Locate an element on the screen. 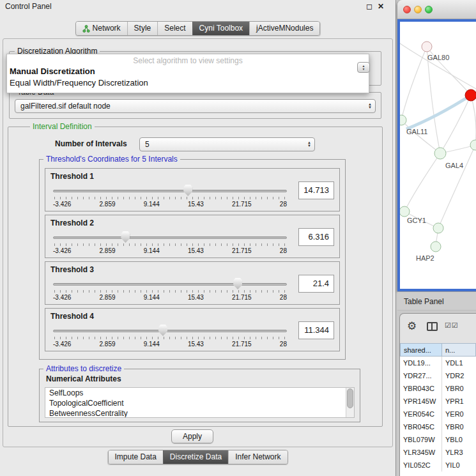 The width and height of the screenshot is (476, 476). close-icon: ✕ is located at coordinates (381, 6).